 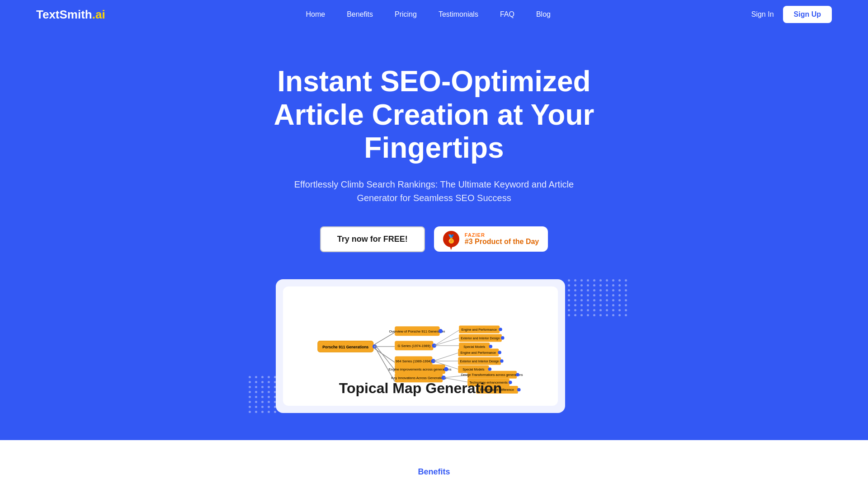 I want to click on svg-text: 964 Series (1989-1994), so click(x=414, y=361).